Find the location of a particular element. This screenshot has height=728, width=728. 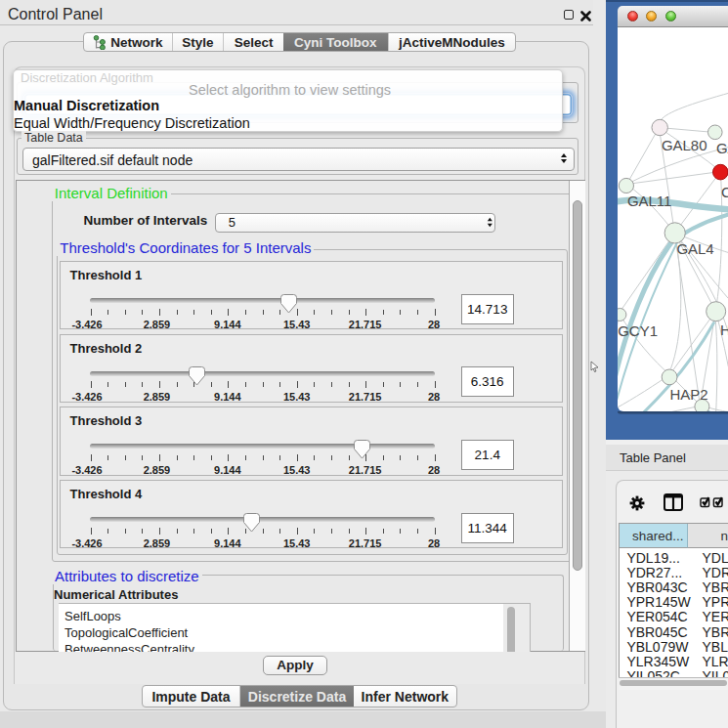

svg-text: GAL80 is located at coordinates (684, 145).